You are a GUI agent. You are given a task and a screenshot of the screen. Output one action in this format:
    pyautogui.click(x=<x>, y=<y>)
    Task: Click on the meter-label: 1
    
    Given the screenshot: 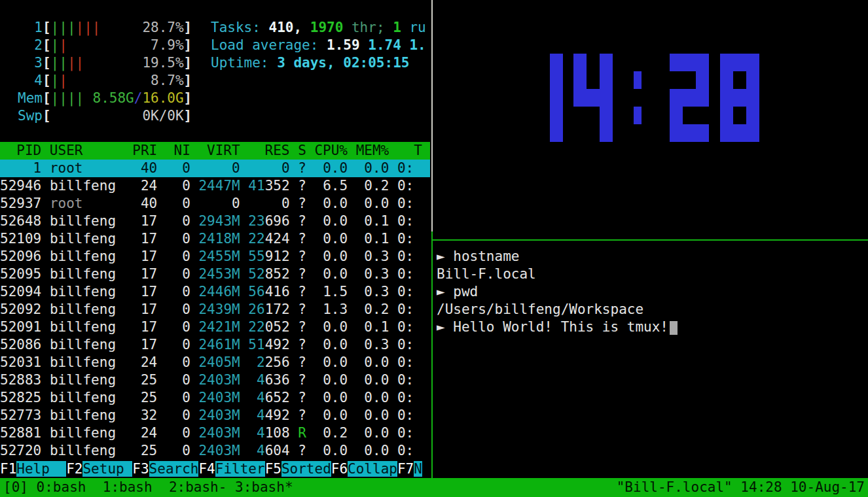 What is the action you would take?
    pyautogui.click(x=30, y=27)
    